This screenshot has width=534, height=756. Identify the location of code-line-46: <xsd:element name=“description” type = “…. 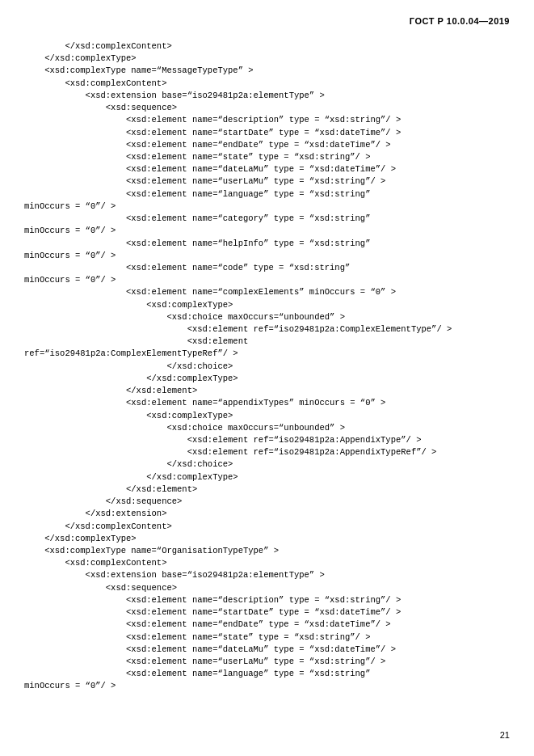
(212, 600).